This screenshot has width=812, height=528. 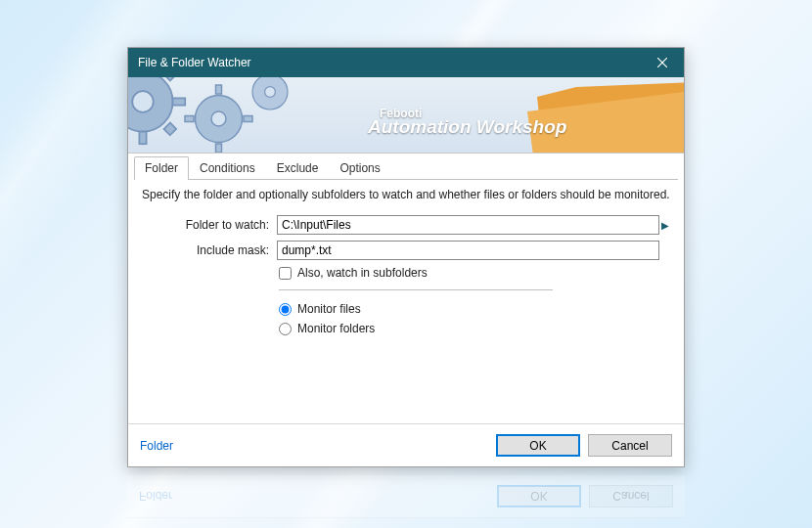 What do you see at coordinates (406, 445) in the screenshot?
I see `footer-bar: Folder OK Cancel` at bounding box center [406, 445].